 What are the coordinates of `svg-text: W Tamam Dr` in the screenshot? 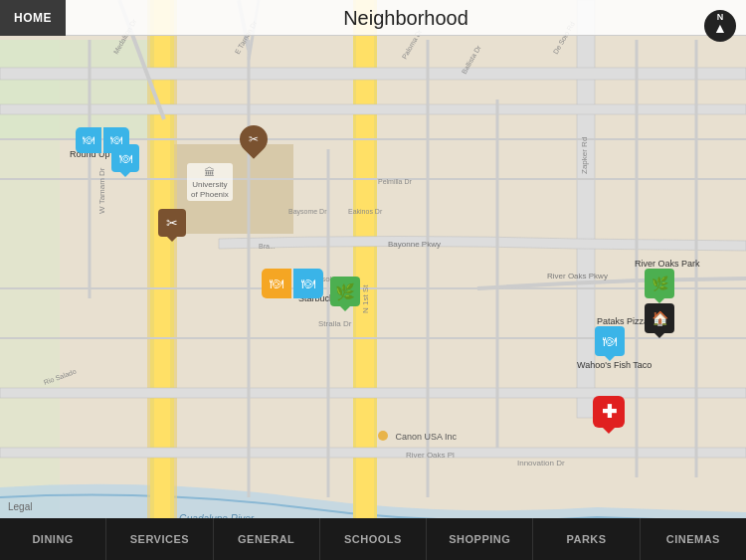 It's located at (101, 191).